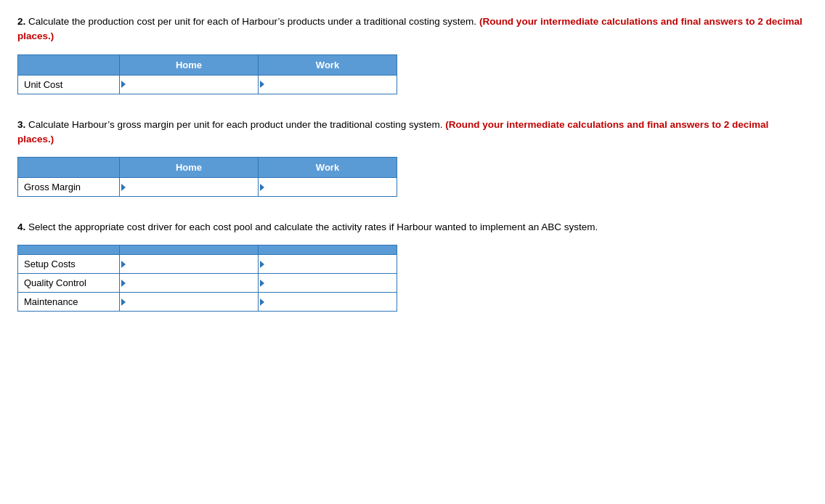 This screenshot has height=504, width=825. What do you see at coordinates (22, 227) in the screenshot?
I see `question-4-number: 4.` at bounding box center [22, 227].